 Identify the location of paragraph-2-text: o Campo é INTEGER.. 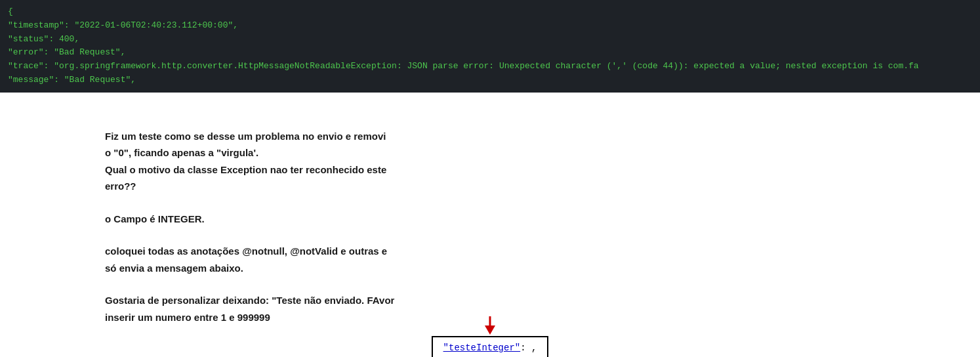
(490, 219).